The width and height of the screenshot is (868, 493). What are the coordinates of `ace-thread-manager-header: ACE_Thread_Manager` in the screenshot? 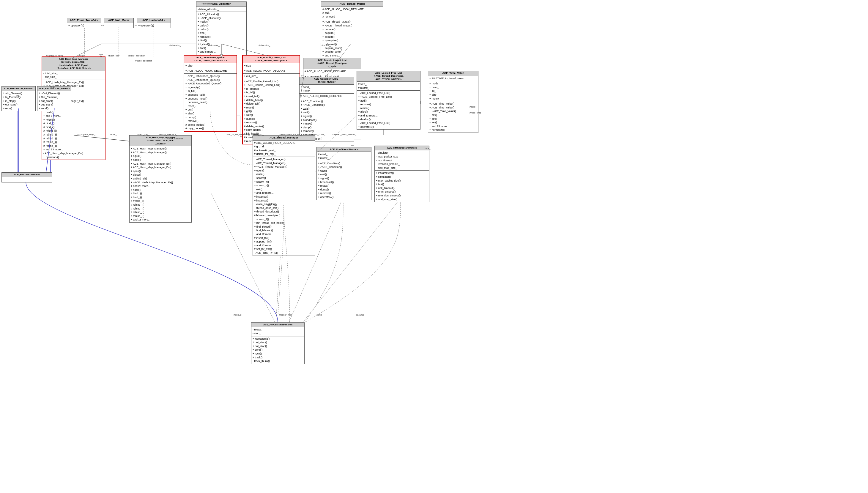 It's located at (284, 138).